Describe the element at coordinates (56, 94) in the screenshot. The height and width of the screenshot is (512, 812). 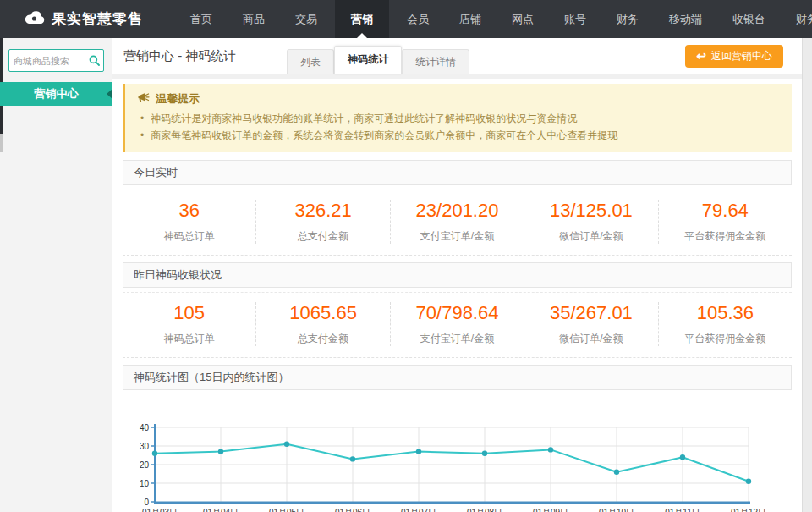
I see `sidebar-item-marketing-center: 营销中心` at that location.